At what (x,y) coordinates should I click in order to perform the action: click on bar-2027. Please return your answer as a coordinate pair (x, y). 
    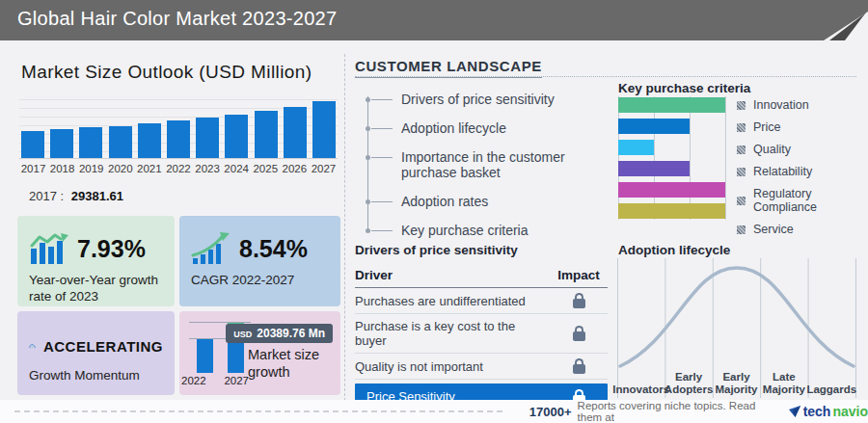
    Looking at the image, I should click on (324, 129).